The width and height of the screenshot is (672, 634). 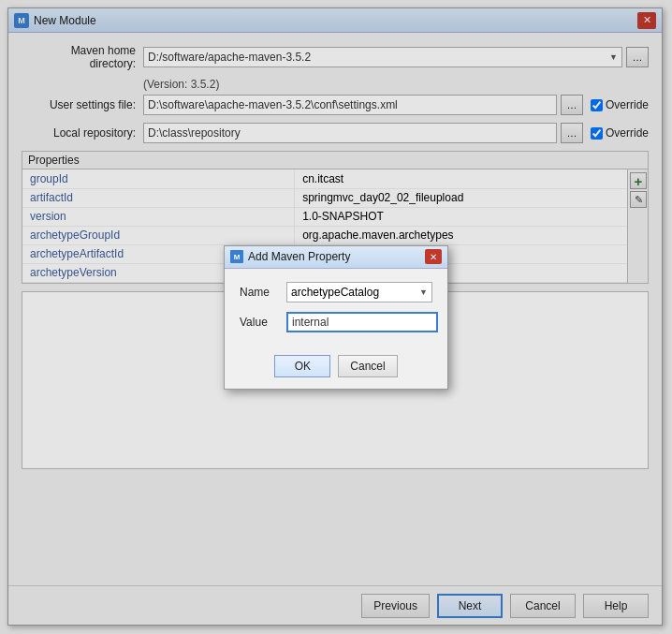 What do you see at coordinates (359, 292) in the screenshot?
I see `dialog-name-combo: archetypeCatalog ▼` at bounding box center [359, 292].